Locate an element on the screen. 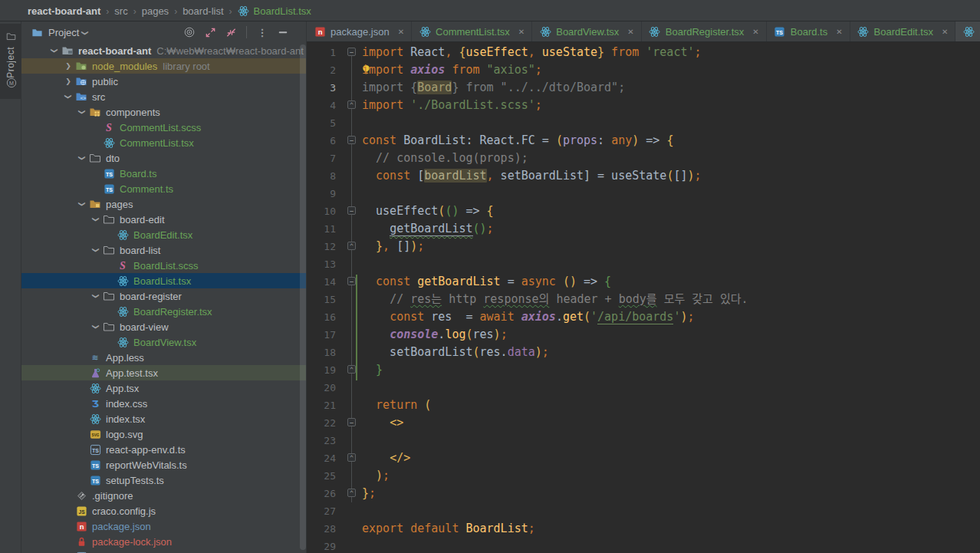  tree-item-react-board-ant: ❯react-board-antC:₩web₩react₩react-board… is located at coordinates (164, 51).